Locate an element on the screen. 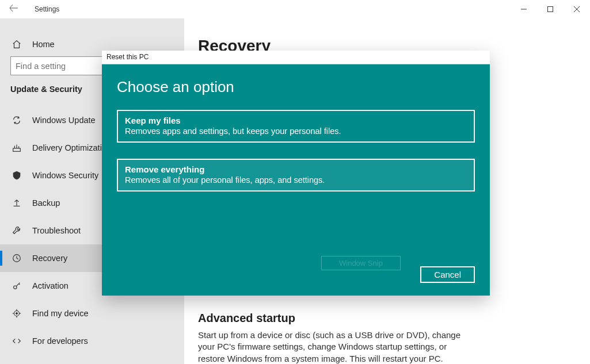  clock-icon is located at coordinates (17, 258).